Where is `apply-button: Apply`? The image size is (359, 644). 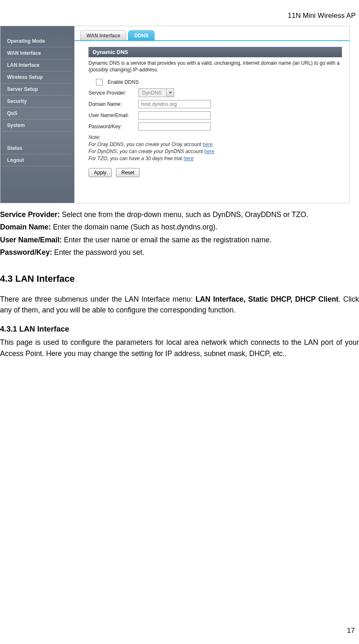 apply-button: Apply is located at coordinates (100, 173).